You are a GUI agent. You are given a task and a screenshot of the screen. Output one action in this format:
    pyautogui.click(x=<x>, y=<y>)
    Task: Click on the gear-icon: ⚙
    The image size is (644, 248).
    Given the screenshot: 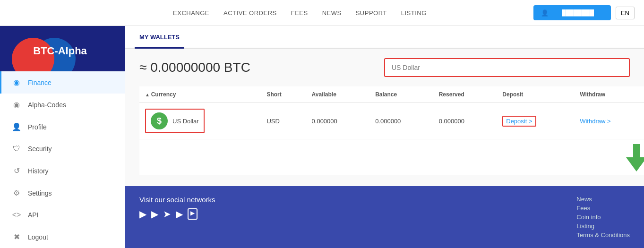 What is the action you would take?
    pyautogui.click(x=17, y=193)
    